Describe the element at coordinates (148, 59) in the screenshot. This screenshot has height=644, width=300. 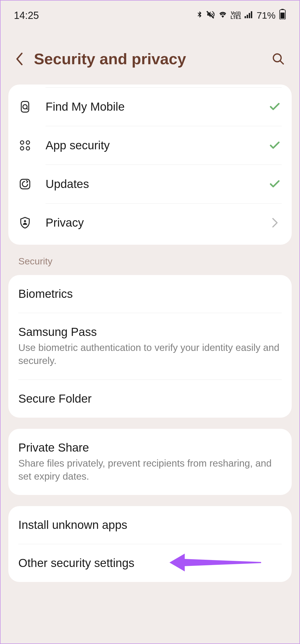
I see `page-title: Security and privacy` at that location.